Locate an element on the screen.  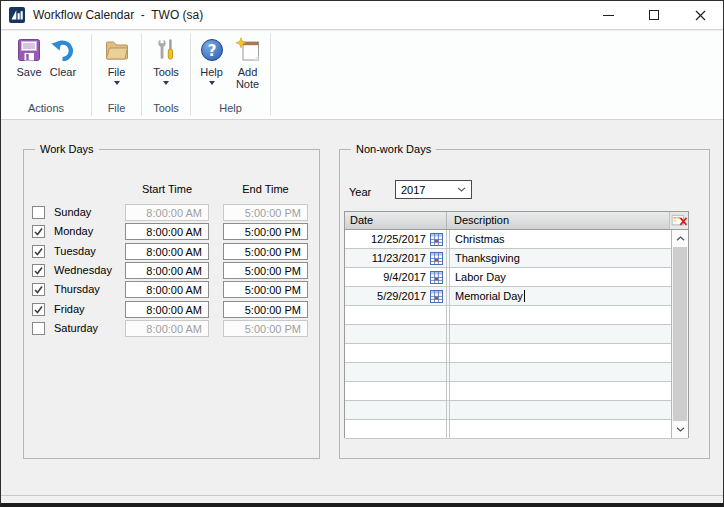
tools-menu-label: Tools is located at coordinates (166, 72).